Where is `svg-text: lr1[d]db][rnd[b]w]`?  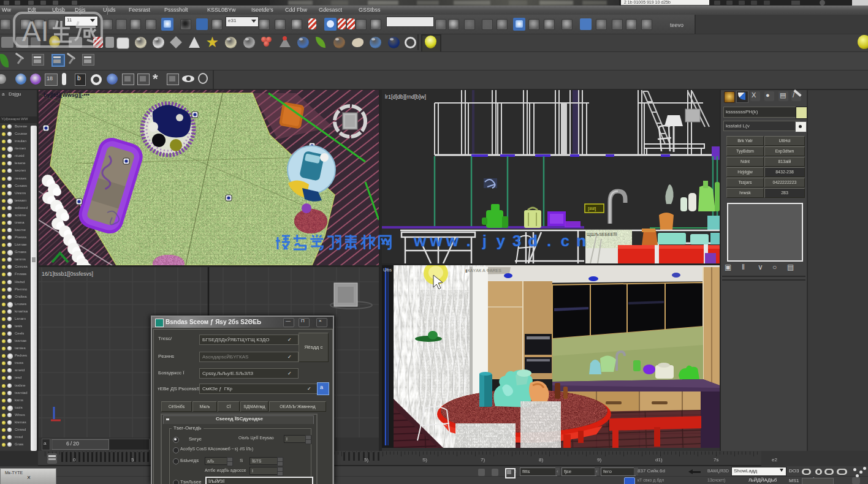 svg-text: lr1[d]db][rnd[b]w] is located at coordinates (406, 97).